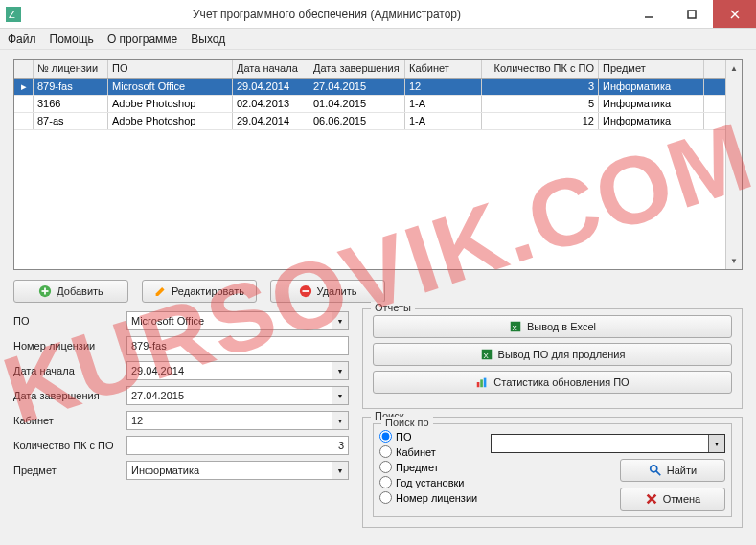 This screenshot has width=756, height=545. I want to click on edit-button: Редактировать, so click(199, 291).